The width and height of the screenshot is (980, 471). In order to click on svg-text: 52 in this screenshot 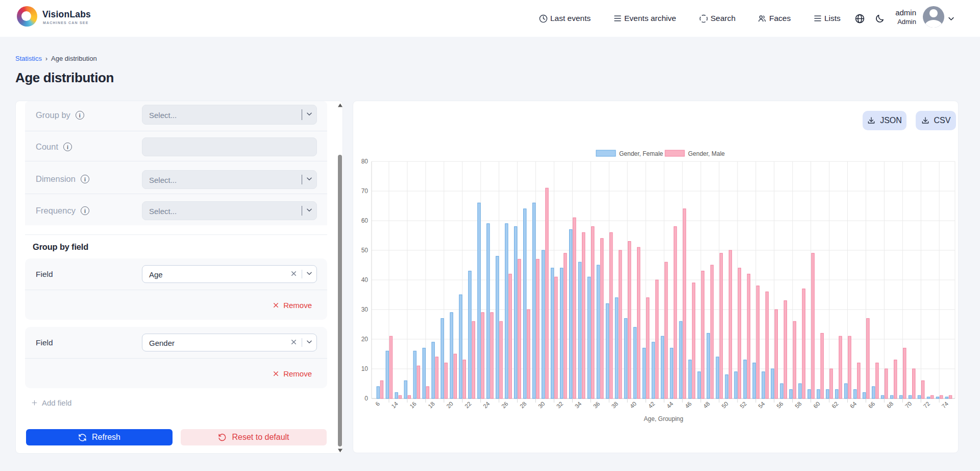, I will do `click(743, 405)`.